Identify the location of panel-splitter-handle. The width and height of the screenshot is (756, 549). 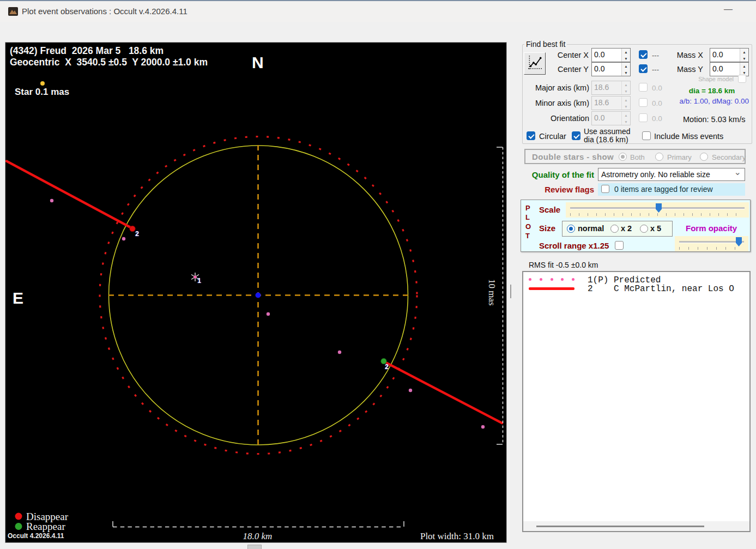
(511, 291).